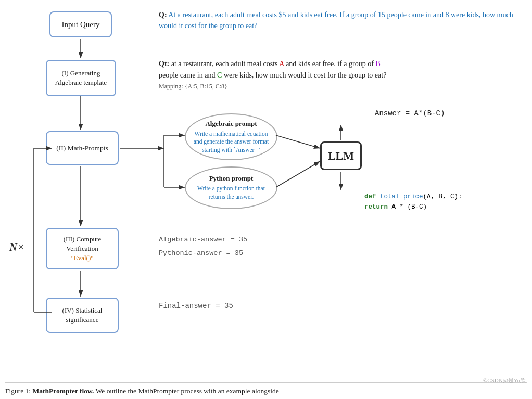 Image resolution: width=532 pixels, height=399 pixels. Describe the element at coordinates (164, 63) in the screenshot. I see `qt-prefix: Qt:` at that location.